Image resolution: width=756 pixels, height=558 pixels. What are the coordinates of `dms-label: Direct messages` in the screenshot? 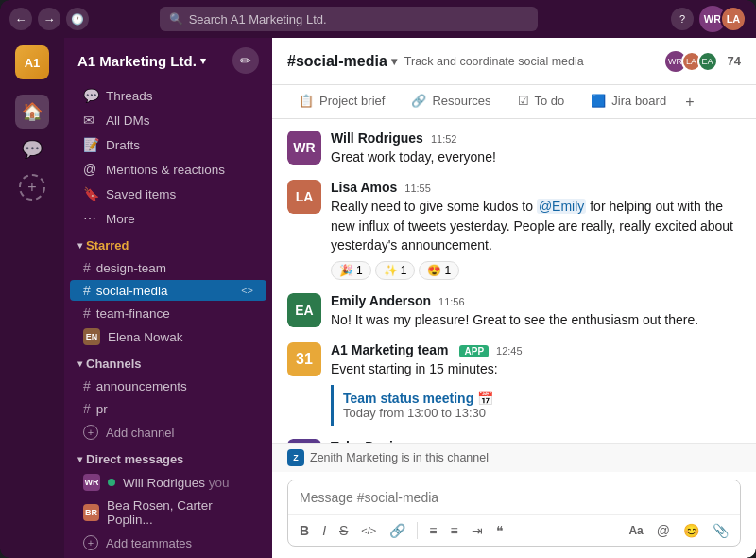 It's located at (134, 460).